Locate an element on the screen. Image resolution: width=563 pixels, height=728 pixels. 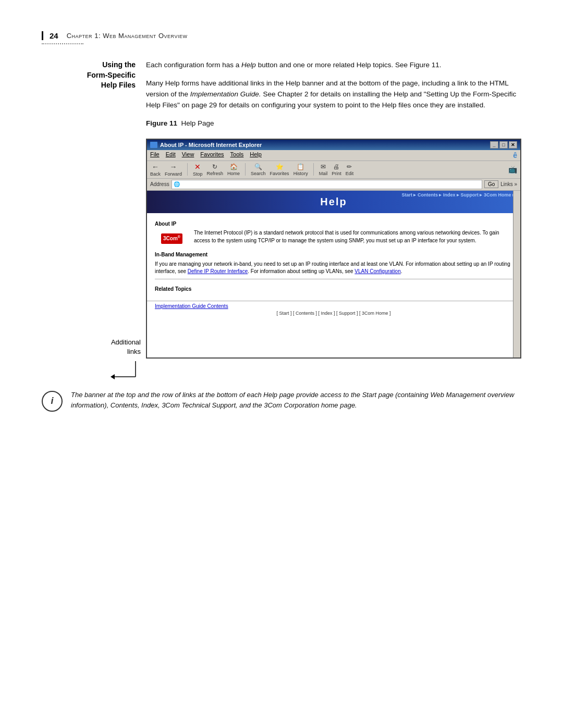
figure-label: Figure 11 Help Page is located at coordinates (334, 124).